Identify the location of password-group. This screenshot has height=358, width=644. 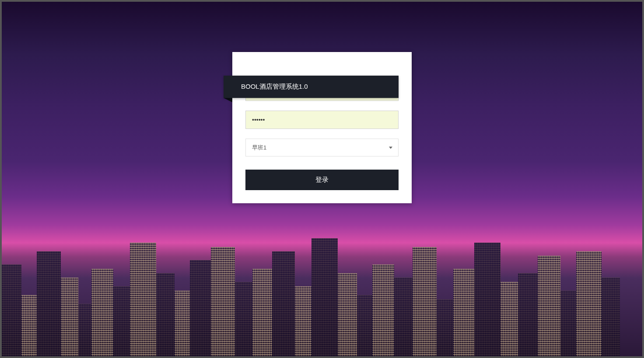
(322, 120).